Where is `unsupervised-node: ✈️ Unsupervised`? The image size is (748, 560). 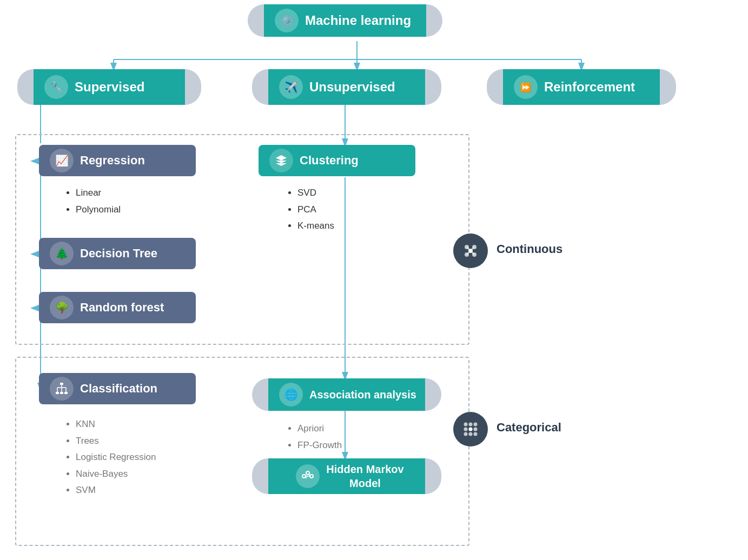 unsupervised-node: ✈️ Unsupervised is located at coordinates (347, 87).